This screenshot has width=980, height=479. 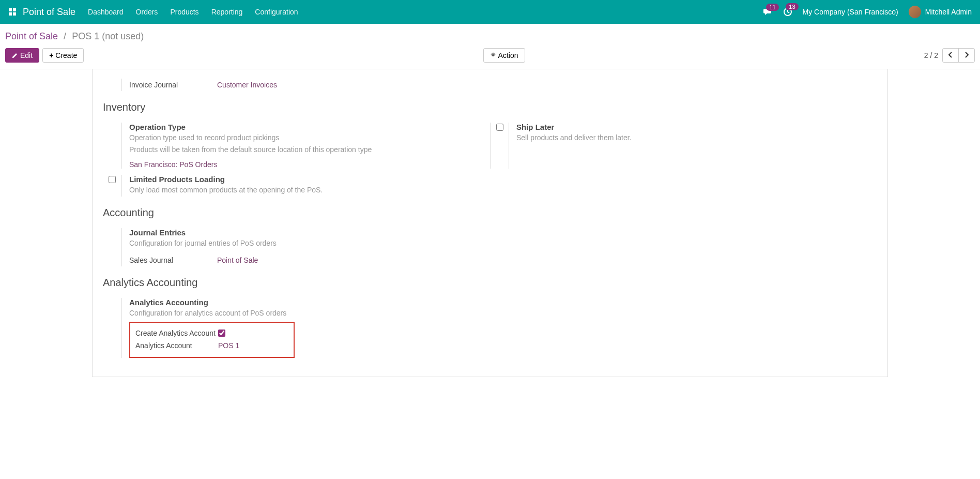 I want to click on breadcrumb-sep: /, so click(x=65, y=36).